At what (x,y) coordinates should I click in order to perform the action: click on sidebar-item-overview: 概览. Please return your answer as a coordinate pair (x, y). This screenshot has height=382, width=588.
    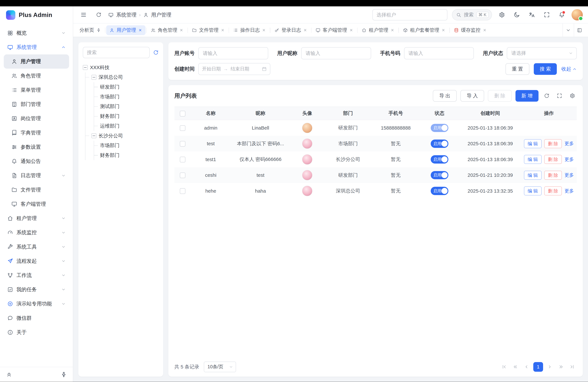
    Looking at the image, I should click on (37, 33).